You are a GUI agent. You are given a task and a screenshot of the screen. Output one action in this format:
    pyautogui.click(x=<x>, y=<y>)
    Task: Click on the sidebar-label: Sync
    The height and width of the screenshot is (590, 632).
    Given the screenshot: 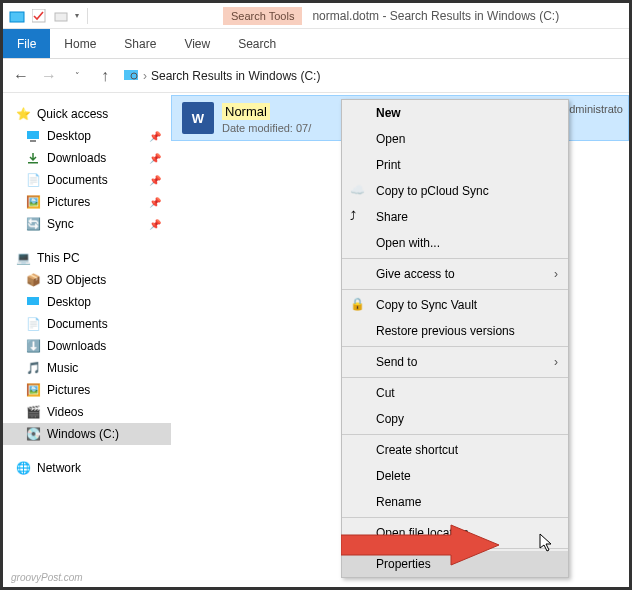 What is the action you would take?
    pyautogui.click(x=60, y=224)
    